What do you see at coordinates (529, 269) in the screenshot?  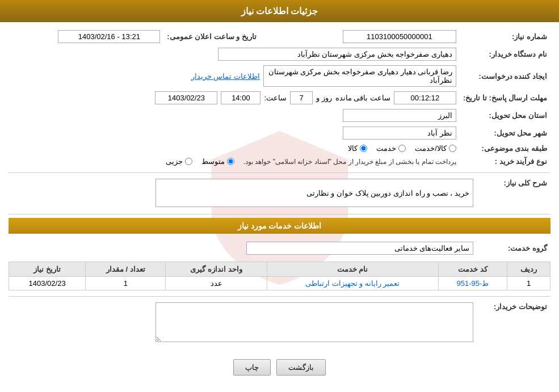 I see `col-header-row: ردیف` at bounding box center [529, 269].